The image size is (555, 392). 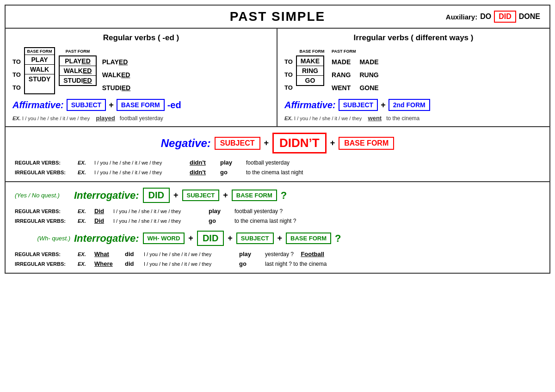 I want to click on neg-irregular-label: IRREGULAR VERBS:, so click(x=45, y=172).